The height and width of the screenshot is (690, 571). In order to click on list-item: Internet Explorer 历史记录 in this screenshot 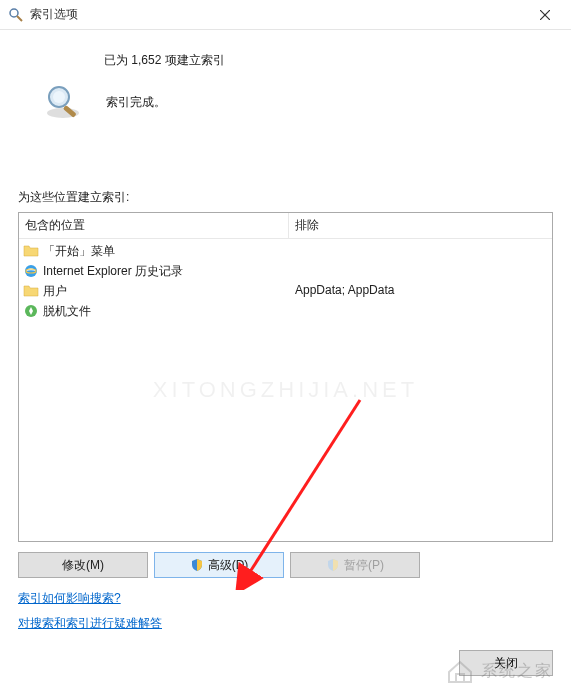, I will do `click(154, 271)`.